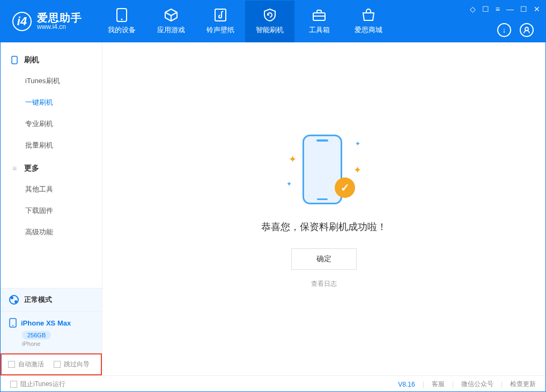 The height and width of the screenshot is (392, 546). I want to click on device-mode-box: 正常模式, so click(51, 299).